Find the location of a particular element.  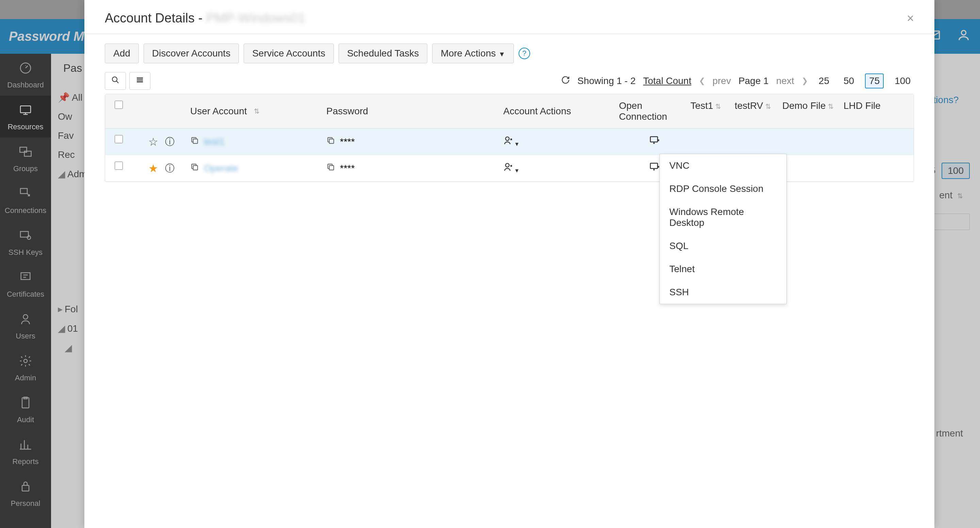

service-button: Service Accounts is located at coordinates (288, 53).